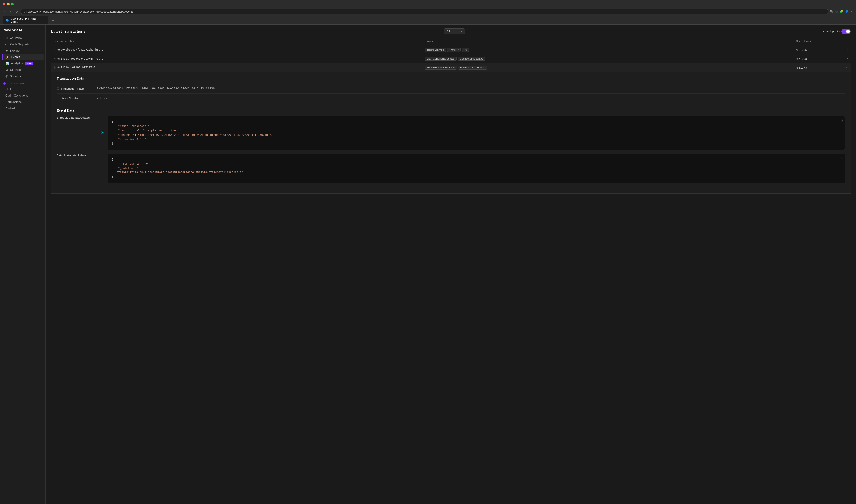 Image resolution: width=856 pixels, height=504 pixels. I want to click on tx-hash-value: 0x04561490354254ec074f476..., so click(80, 58).